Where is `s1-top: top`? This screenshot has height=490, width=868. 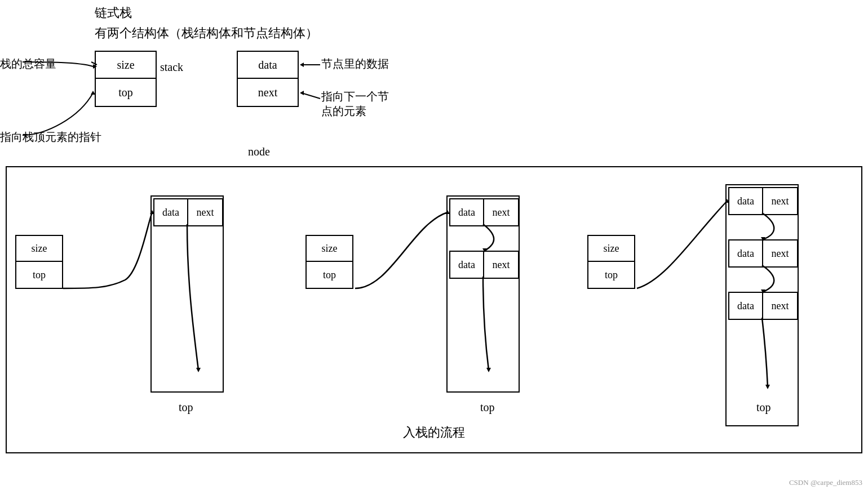
s1-top: top is located at coordinates (39, 275).